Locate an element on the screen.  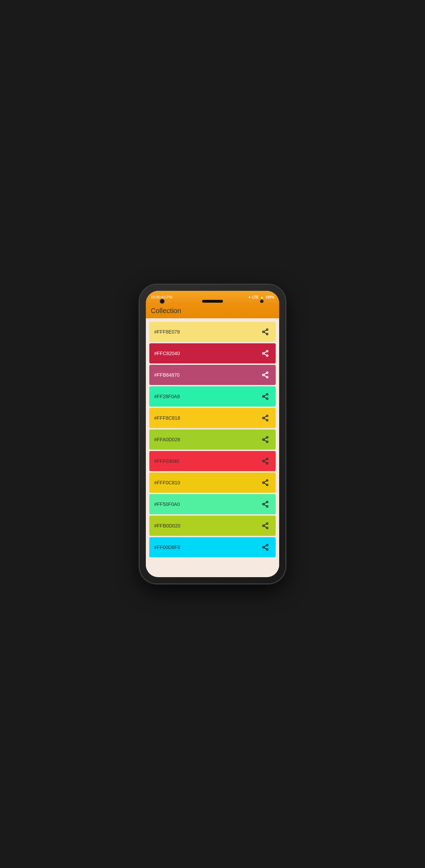
color-list-container: #FFF8E078 #FFC82040 #FFB84870 #FF28F0A8 … is located at coordinates (212, 448).